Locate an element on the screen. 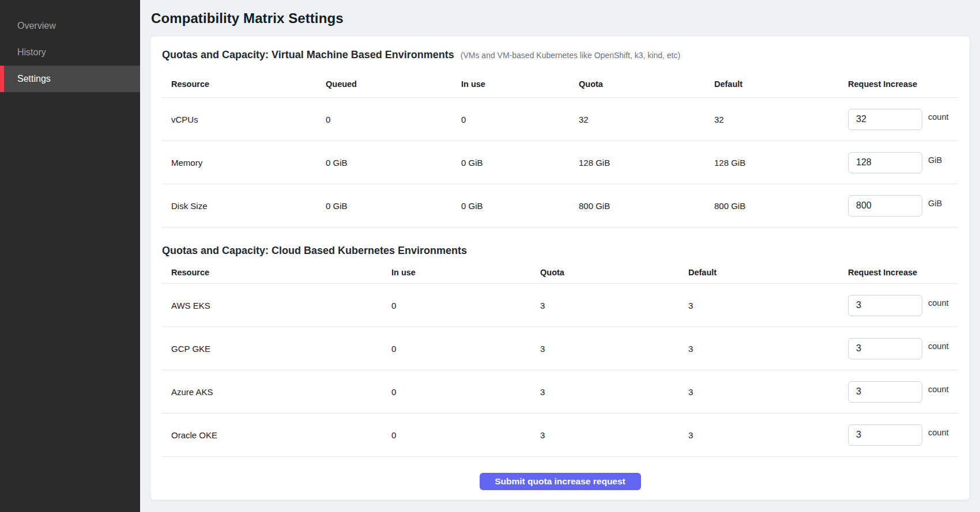 The width and height of the screenshot is (980, 512). resource-name: AWS EKS is located at coordinates (272, 305).